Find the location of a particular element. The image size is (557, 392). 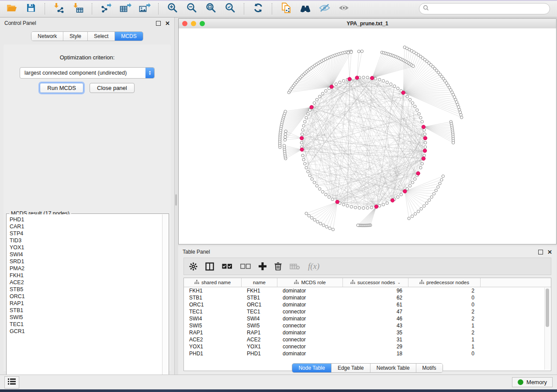

mcds-result-item: TID3 is located at coordinates (86, 241).